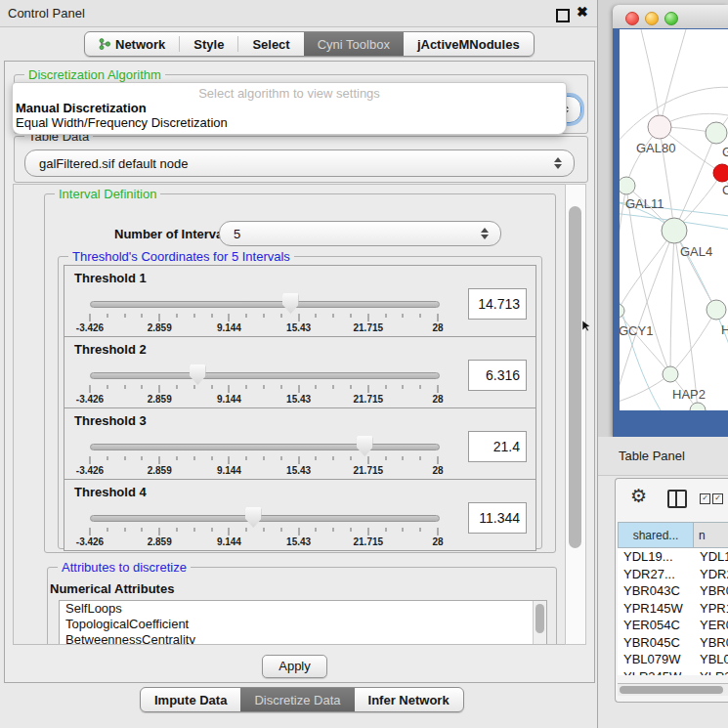  I want to click on control-panel-titlebar: Control Panel ✖, so click(299, 14).